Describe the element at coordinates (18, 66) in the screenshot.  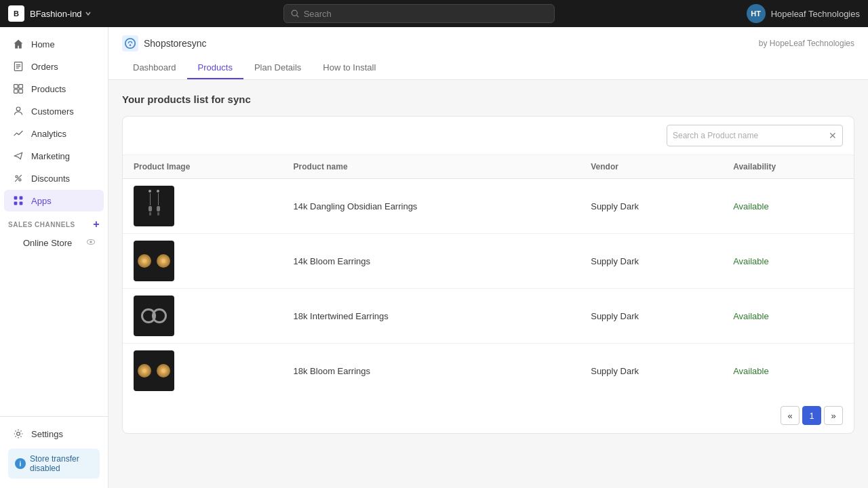
I see `orders-icon` at that location.